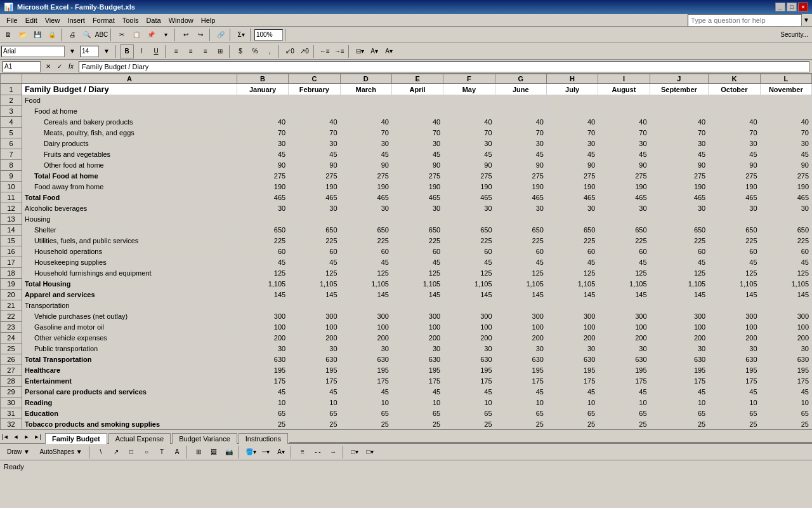 The height and width of the screenshot is (508, 812). I want to click on cell-4-9: 40, so click(624, 122).